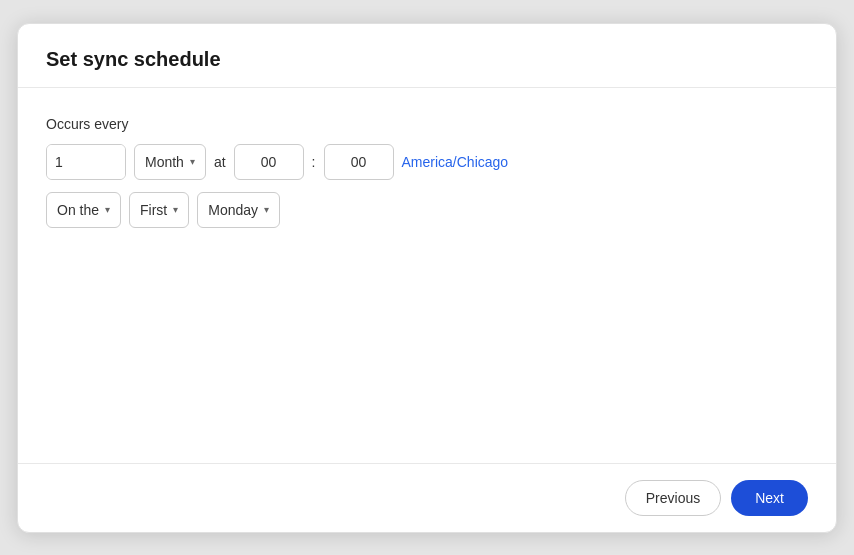 This screenshot has height=555, width=854. What do you see at coordinates (427, 210) in the screenshot?
I see `occurrence-row: On the ▾ First ▾ Monday ▾` at bounding box center [427, 210].